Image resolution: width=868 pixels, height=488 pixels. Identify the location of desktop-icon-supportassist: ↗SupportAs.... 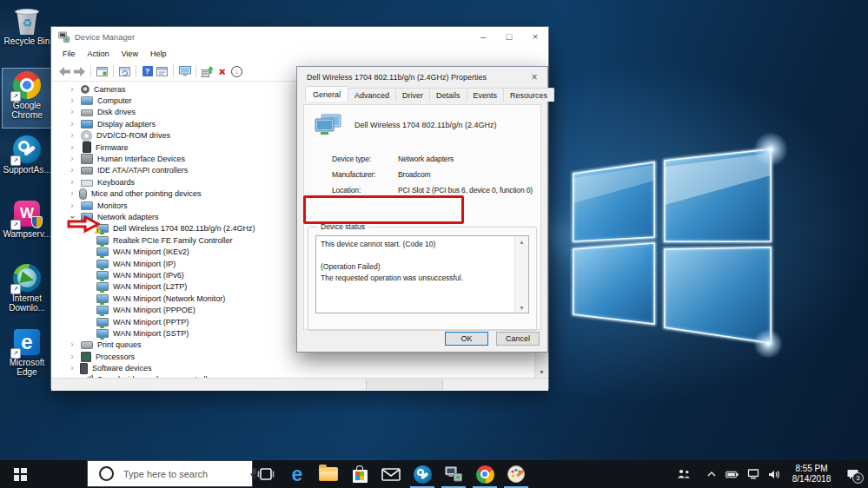
(27, 162).